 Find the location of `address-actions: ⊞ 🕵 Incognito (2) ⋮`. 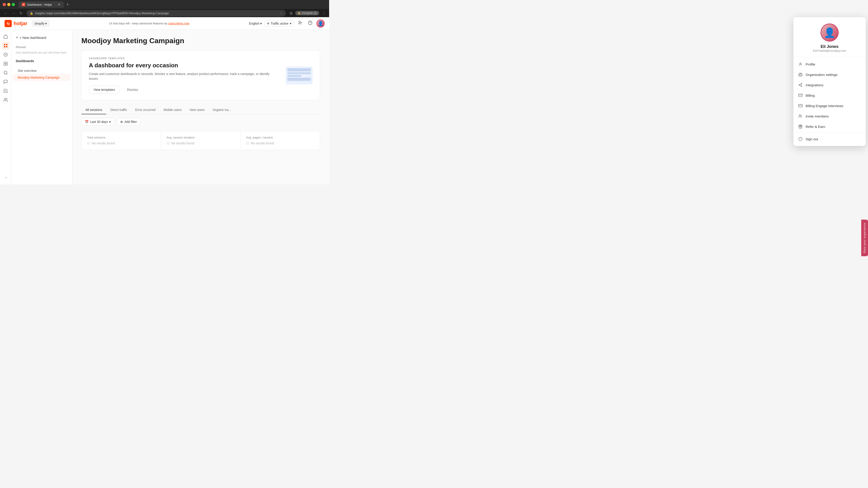

address-actions: ⊞ 🕵 Incognito (2) ⋮ is located at coordinates (308, 13).